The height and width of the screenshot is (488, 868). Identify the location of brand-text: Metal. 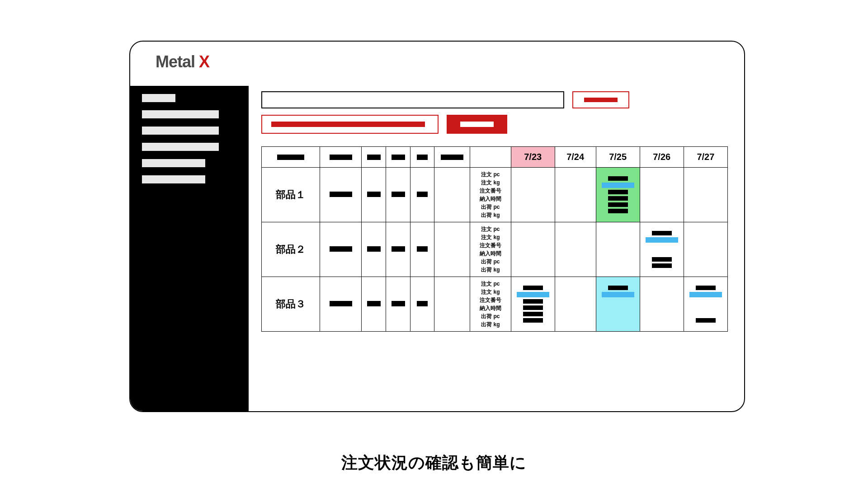
(175, 61).